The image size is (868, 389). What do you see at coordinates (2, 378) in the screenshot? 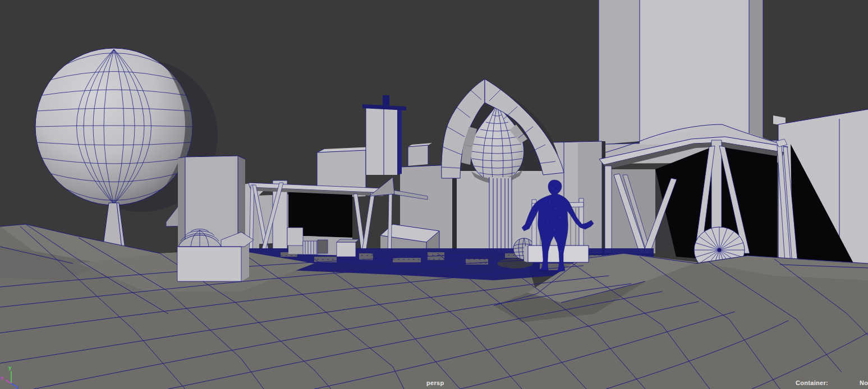
I see `axis-x-label: x` at bounding box center [2, 378].